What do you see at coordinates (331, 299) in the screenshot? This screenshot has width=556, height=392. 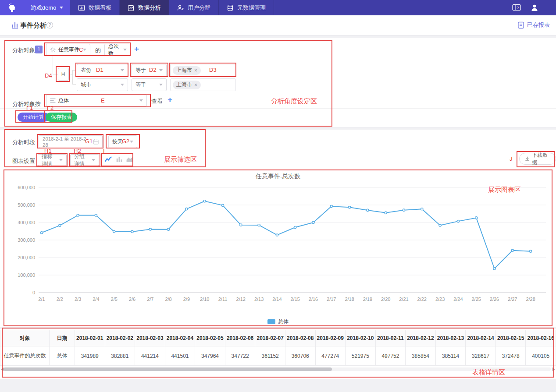 I see `svg-text: 2/17` at bounding box center [331, 299].